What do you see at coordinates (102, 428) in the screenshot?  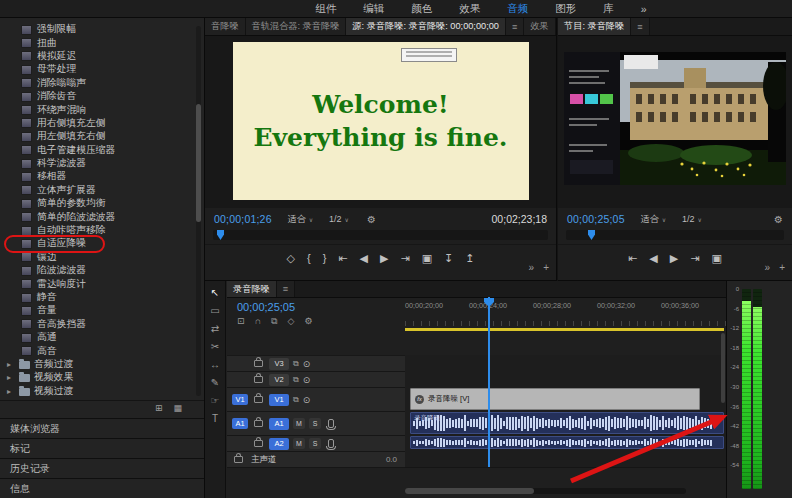 I see `panel-tab: 媒体浏览器` at bounding box center [102, 428].